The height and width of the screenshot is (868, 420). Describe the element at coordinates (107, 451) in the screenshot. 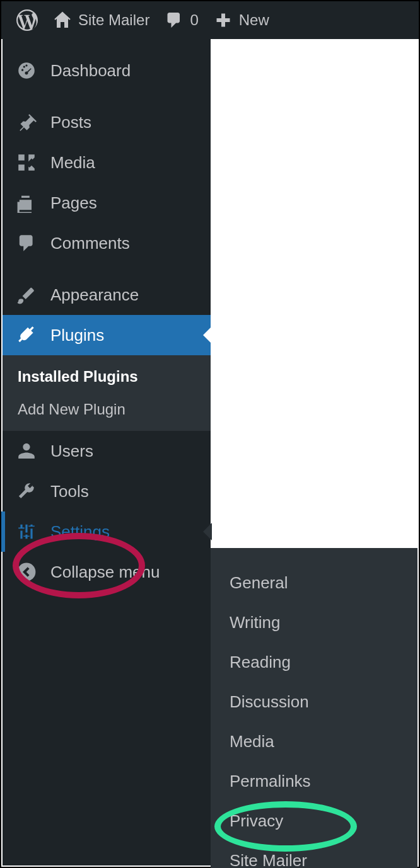

I see `menu-item-users: Users` at that location.